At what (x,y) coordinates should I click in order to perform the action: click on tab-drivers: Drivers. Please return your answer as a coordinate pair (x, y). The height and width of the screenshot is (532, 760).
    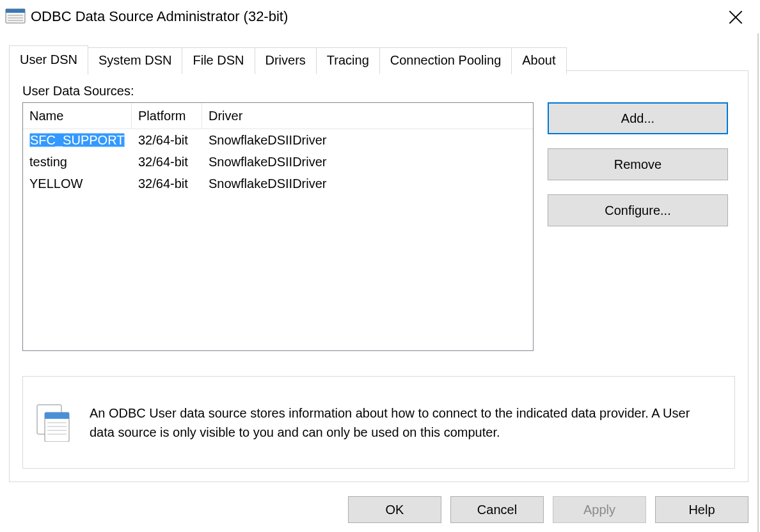
    Looking at the image, I should click on (285, 61).